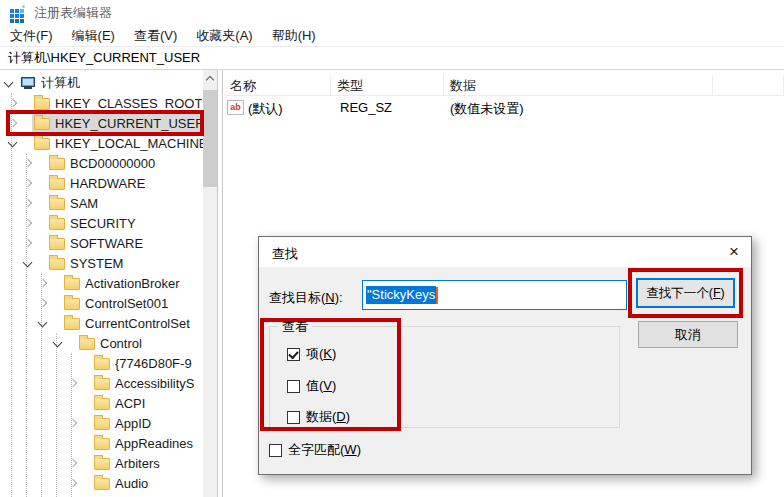 This screenshot has height=497, width=784. What do you see at coordinates (392, 58) in the screenshot?
I see `address-bar: 计算机\HKEY_CURRENT_USER` at bounding box center [392, 58].